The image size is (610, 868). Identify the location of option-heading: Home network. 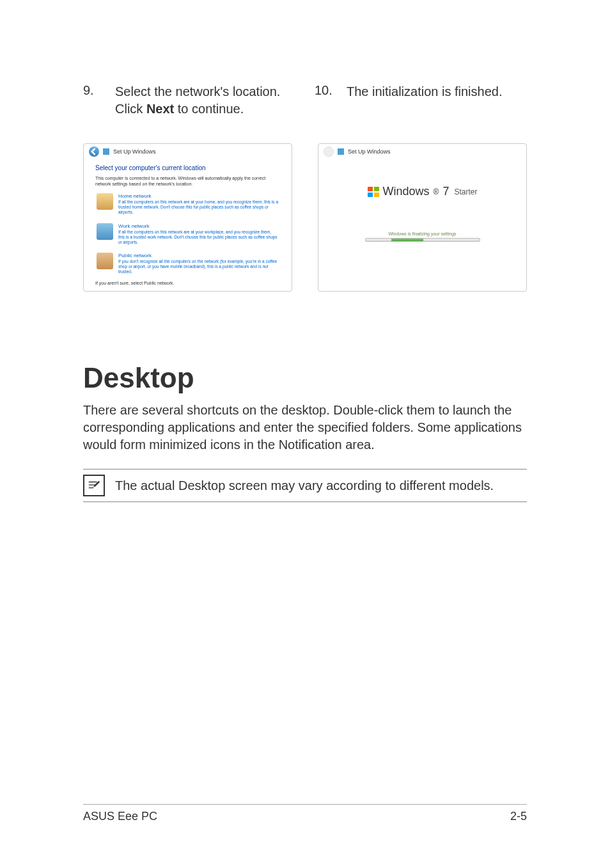
(198, 196).